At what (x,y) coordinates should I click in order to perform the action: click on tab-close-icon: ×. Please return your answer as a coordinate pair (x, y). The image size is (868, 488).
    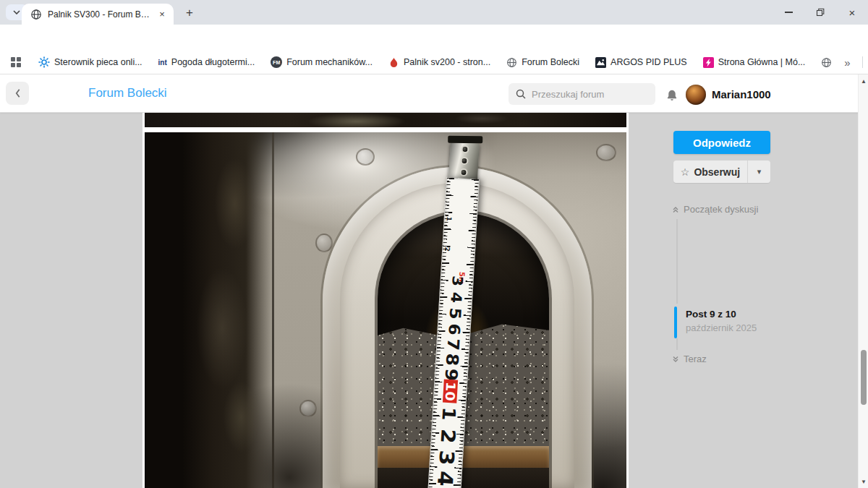
    Looking at the image, I should click on (162, 14).